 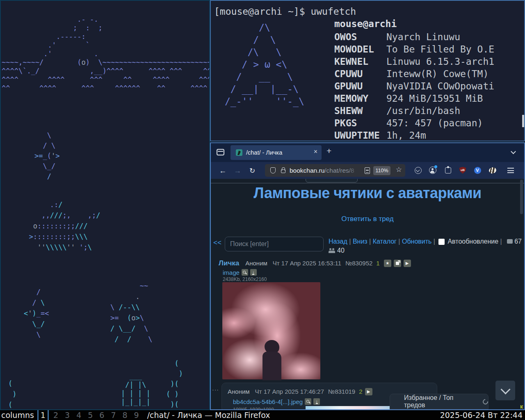 I want to click on popup-icon, so click(x=397, y=263).